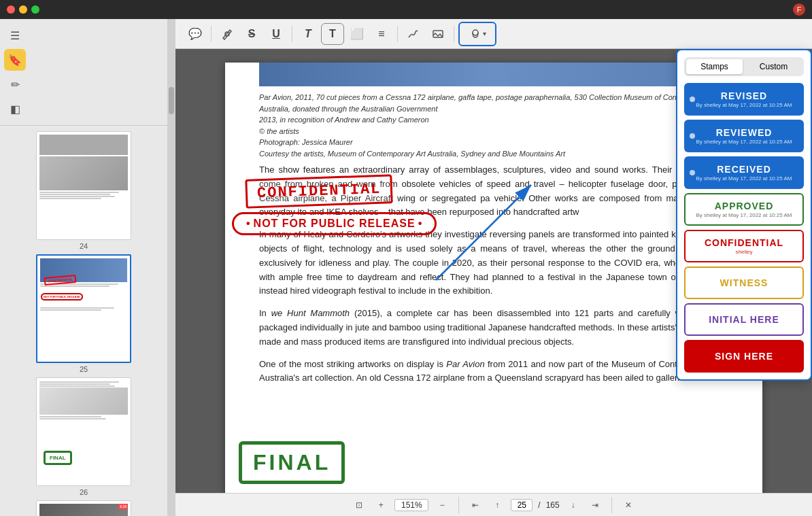 The height and width of the screenshot is (516, 812). Describe the element at coordinates (411, 505) in the screenshot. I see `zoom-level: 151%` at that location.